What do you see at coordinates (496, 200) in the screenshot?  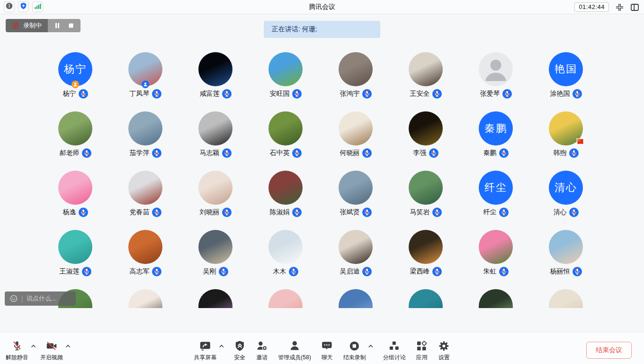 I see `participant-tile: 纤尘纤尘` at bounding box center [496, 200].